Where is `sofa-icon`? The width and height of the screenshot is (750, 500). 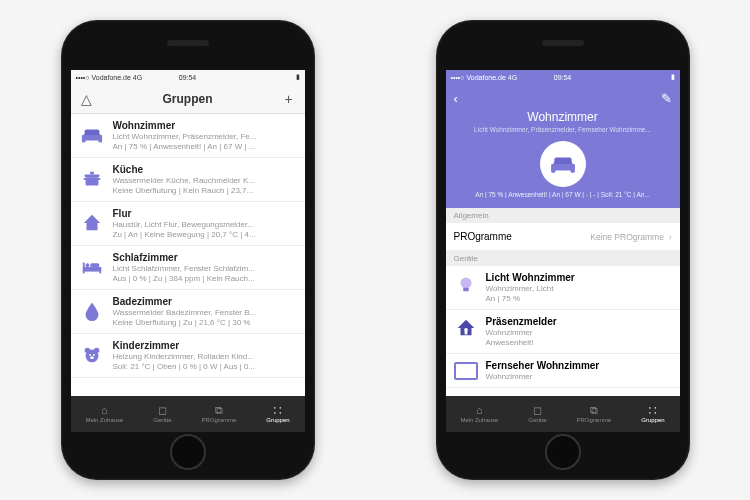 sofa-icon is located at coordinates (92, 135).